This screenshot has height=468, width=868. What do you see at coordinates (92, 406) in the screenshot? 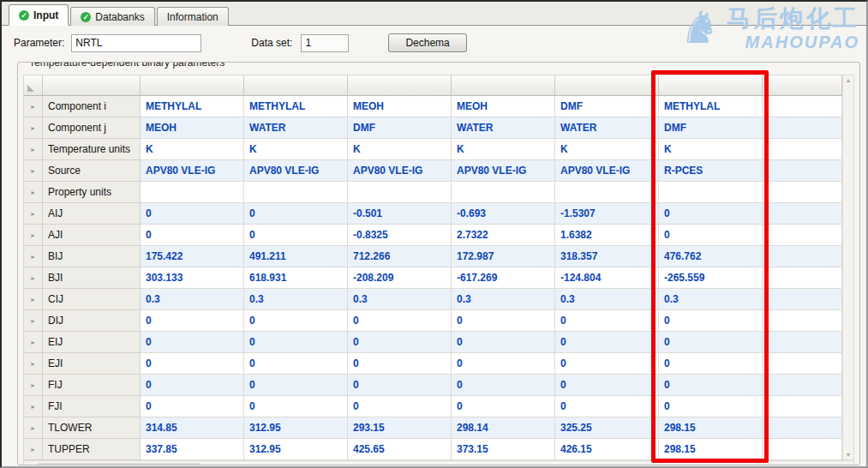
I see `row-label: FJI` at bounding box center [92, 406].